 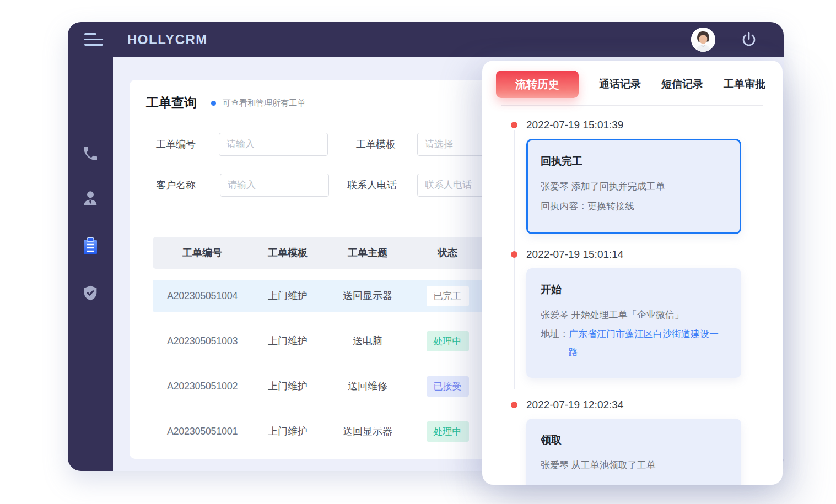 I want to click on timeline-card: 开始 张爱琴 开始处理工单「企业微信」 地址： 广东省江门市蓬江区白沙街道建设一…, so click(x=634, y=323).